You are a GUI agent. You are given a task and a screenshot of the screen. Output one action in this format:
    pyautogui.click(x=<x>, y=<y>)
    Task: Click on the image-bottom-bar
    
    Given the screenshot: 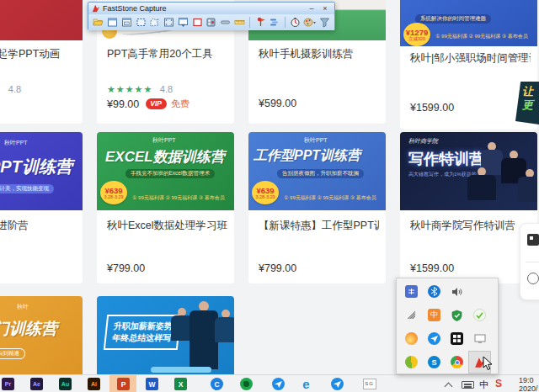 What is the action you would take?
    pyautogui.click(x=181, y=370)
    